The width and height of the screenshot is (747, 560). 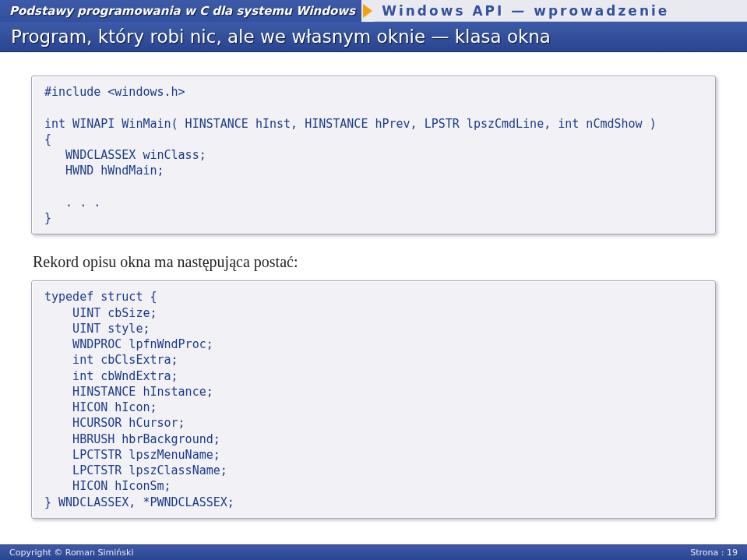 I want to click on breadcrumb-right-cell: Windows API — wprowadzenie, so click(x=561, y=11).